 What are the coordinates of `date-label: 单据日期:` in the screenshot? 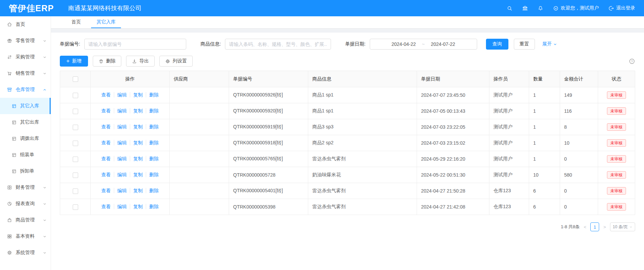 It's located at (355, 44).